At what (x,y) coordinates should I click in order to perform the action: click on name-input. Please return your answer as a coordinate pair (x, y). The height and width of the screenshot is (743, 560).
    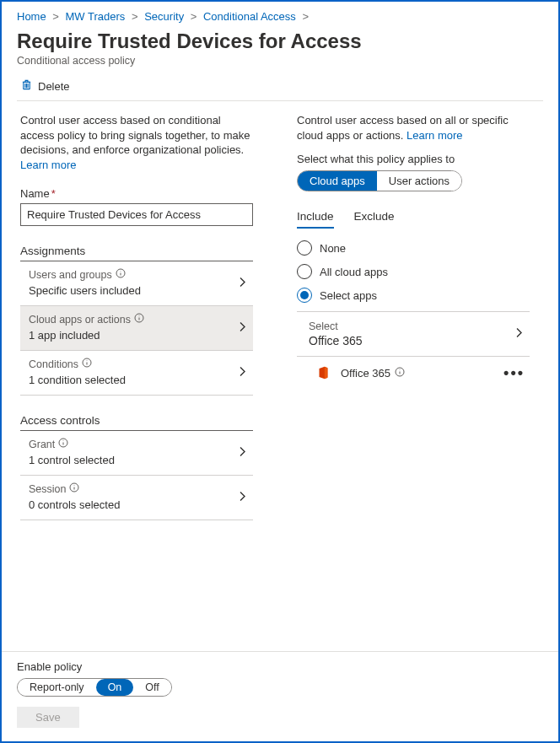
    Looking at the image, I should click on (137, 214).